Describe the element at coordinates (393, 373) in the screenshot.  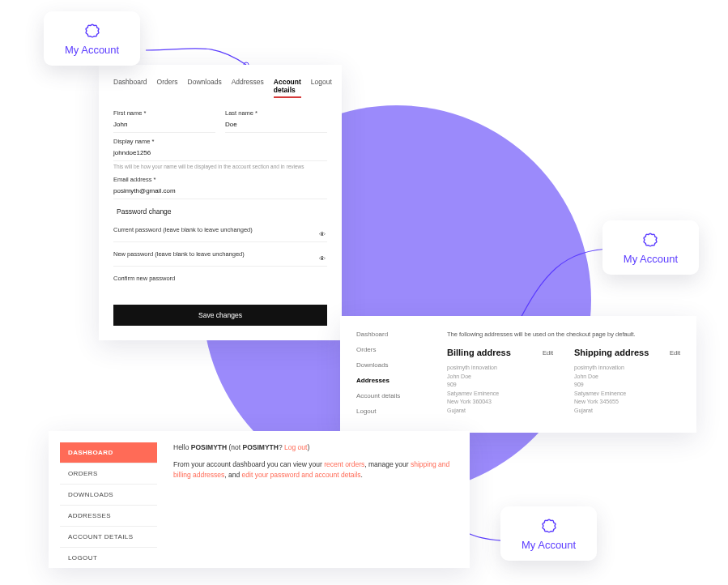
I see `addresses-sidebar: Dashboard Orders Downloads Addresses Acc…` at that location.